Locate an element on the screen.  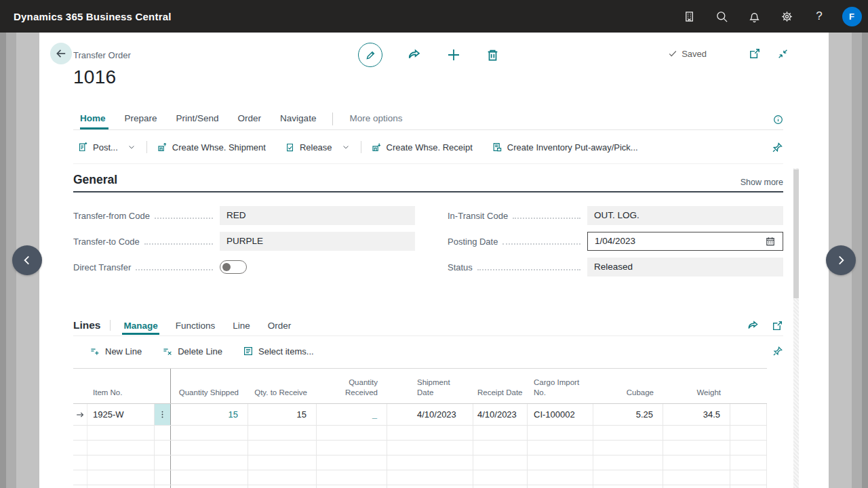
delete-line-button: Delete Line is located at coordinates (193, 351).